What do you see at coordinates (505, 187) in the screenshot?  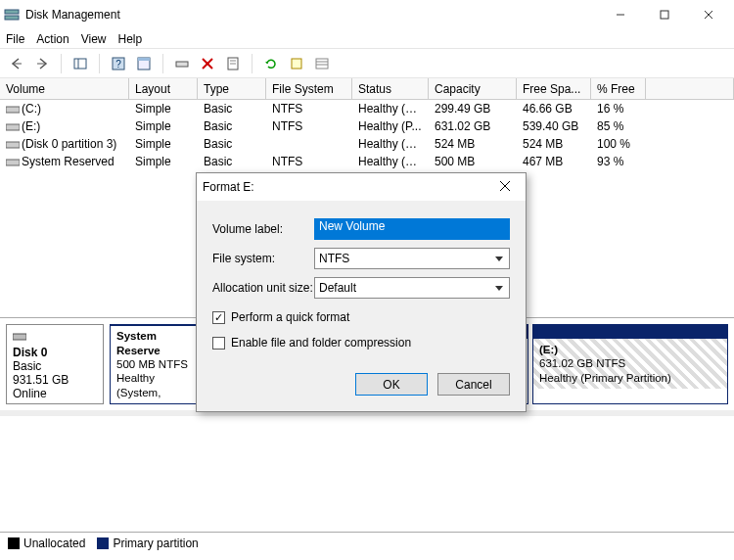 I see `dialog-close-icon` at bounding box center [505, 187].